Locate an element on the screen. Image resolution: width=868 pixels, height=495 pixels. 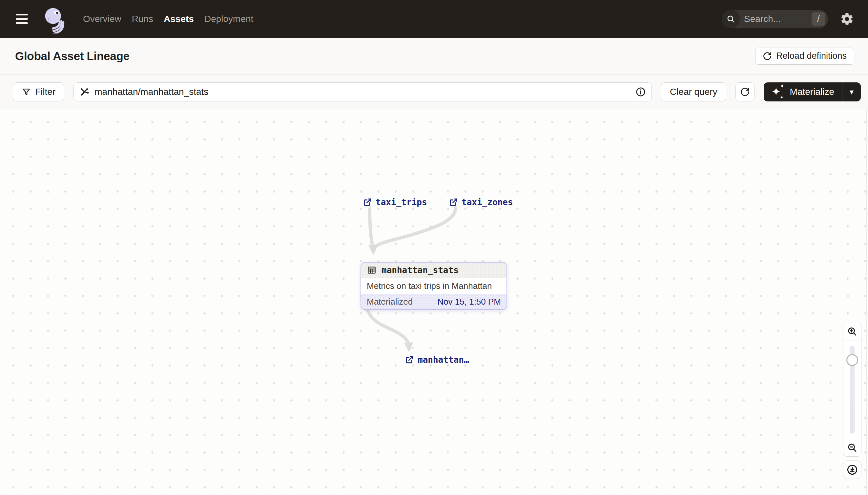
nav-link-overview: Overview is located at coordinates (102, 19).